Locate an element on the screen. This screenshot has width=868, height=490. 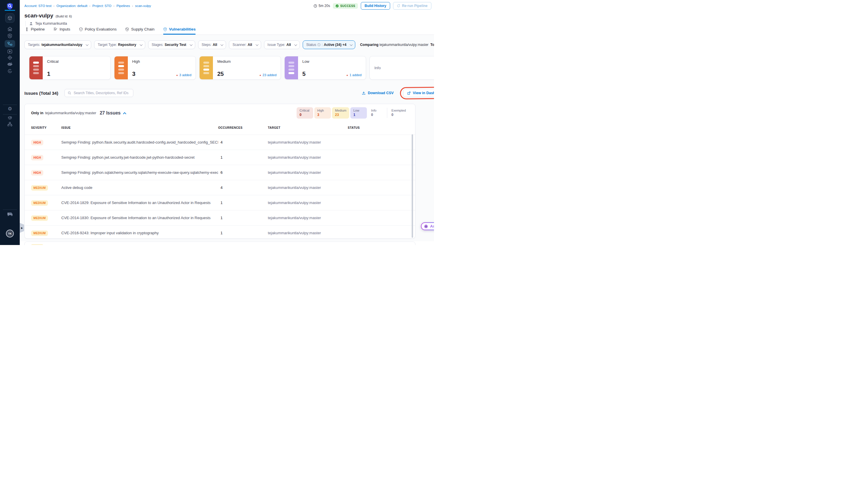
issue-row: MEDIUM CVE-2014-1830: Exposure of Sensit… is located at coordinates (220, 218).